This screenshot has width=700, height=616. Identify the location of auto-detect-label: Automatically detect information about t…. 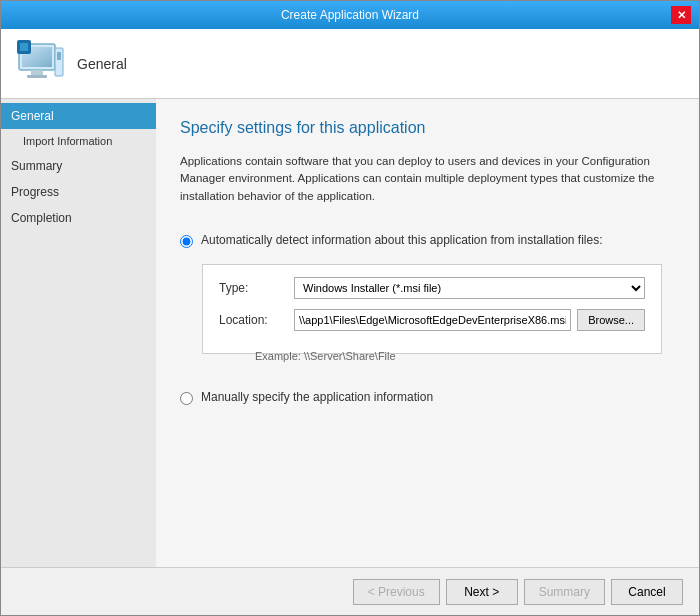
(402, 240).